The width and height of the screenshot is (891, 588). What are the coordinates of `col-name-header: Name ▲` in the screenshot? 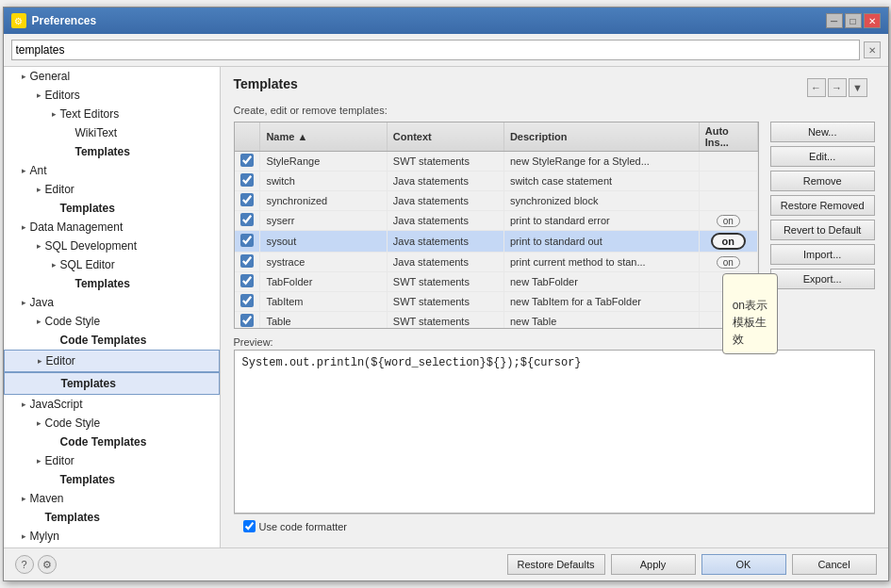 It's located at (323, 138).